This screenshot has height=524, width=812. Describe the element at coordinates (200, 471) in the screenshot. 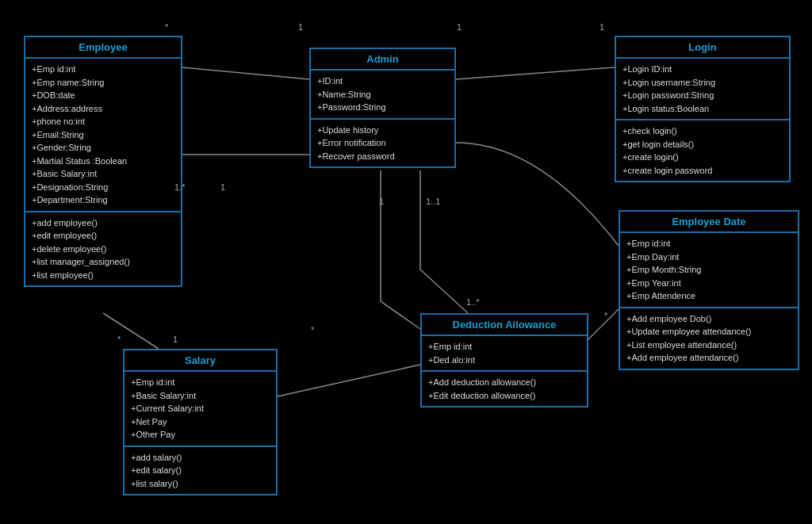

I see `sal-method-2: +edit salary()` at that location.